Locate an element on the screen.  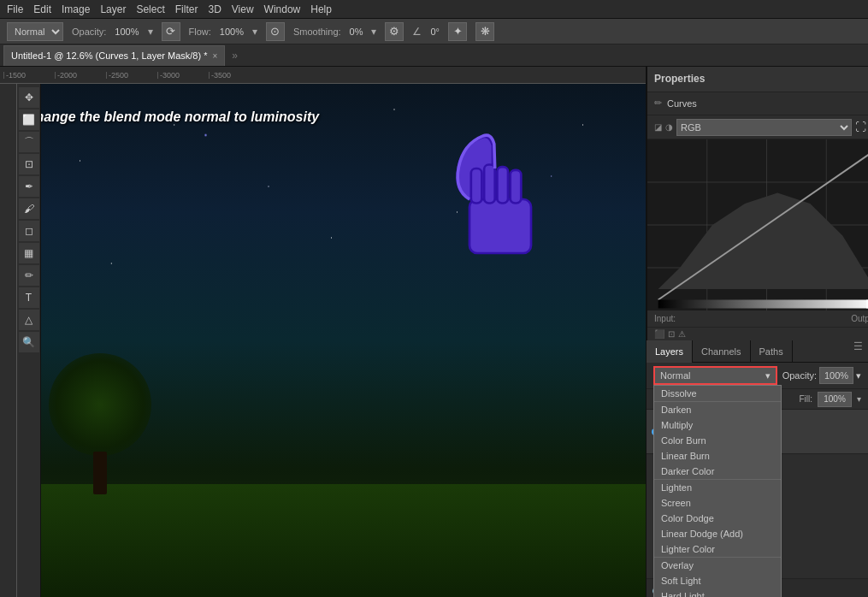
tab-overflow: » is located at coordinates (234, 56).